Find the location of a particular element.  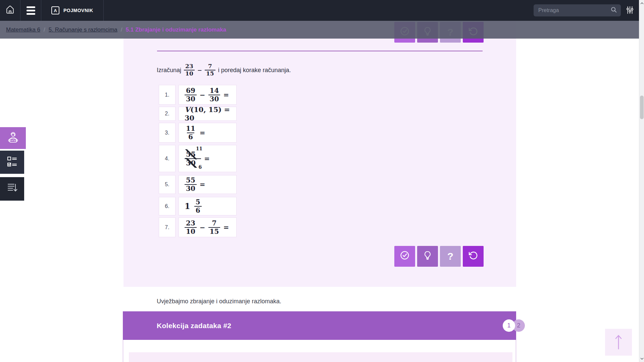

hint-button is located at coordinates (428, 256).